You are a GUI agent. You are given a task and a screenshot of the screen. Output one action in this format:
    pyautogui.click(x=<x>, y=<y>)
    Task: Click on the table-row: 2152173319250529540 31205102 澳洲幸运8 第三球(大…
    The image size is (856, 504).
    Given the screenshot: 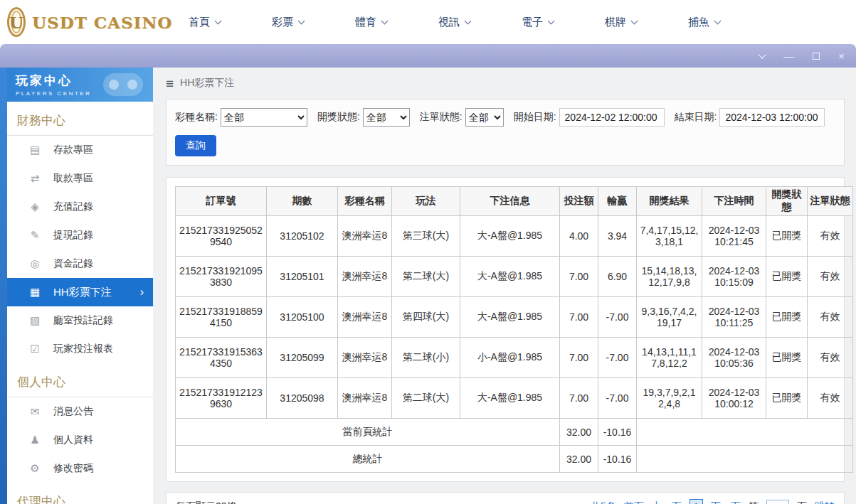 What is the action you would take?
    pyautogui.click(x=514, y=236)
    